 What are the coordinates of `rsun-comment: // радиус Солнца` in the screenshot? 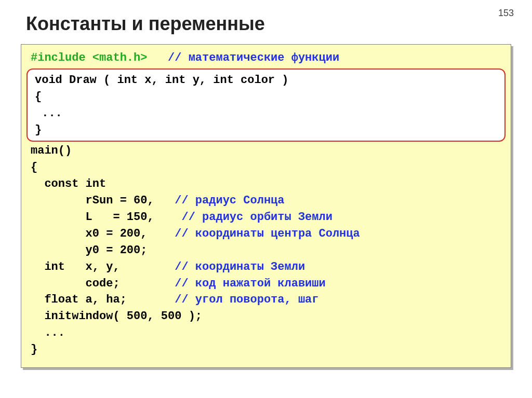 It's located at (230, 200).